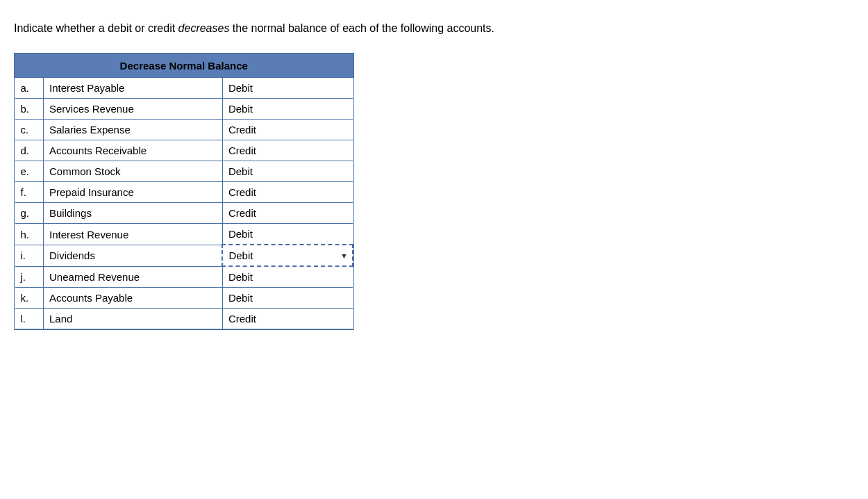 This screenshot has width=868, height=499. I want to click on row-account: Accounts Payable, so click(133, 298).